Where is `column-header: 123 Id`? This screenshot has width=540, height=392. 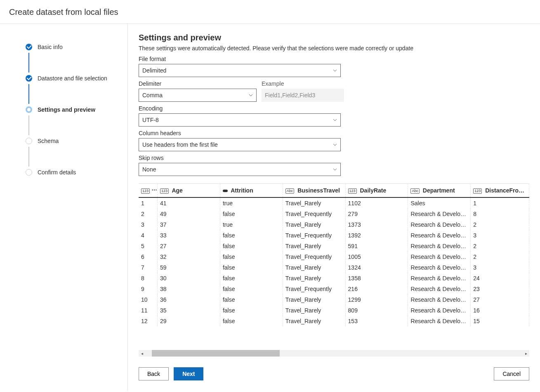
column-header: 123 Id is located at coordinates (148, 190).